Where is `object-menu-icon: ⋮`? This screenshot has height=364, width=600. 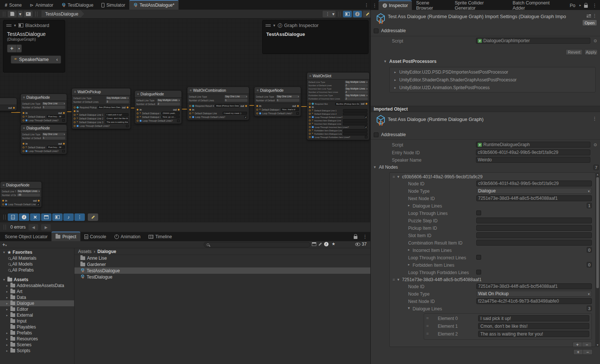
object-menu-icon: ⋮ is located at coordinates (595, 118).